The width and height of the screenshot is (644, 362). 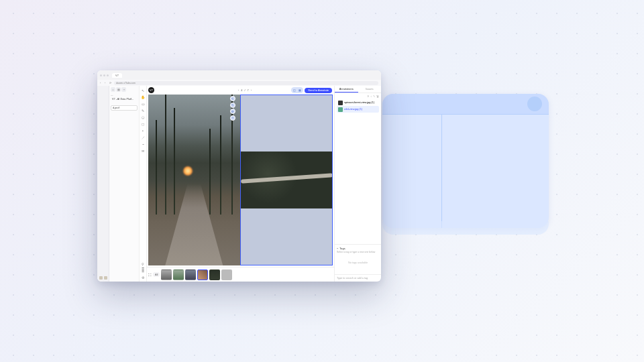 What do you see at coordinates (152, 90) in the screenshot?
I see `avatar: V7` at bounding box center [152, 90].